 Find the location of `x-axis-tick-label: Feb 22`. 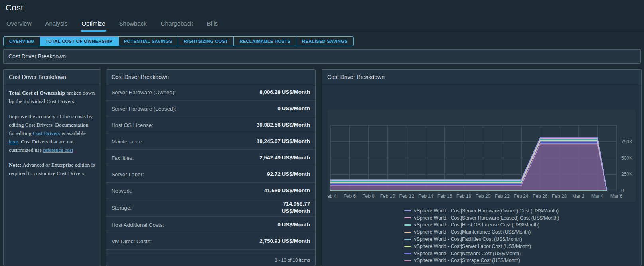

x-axis-tick-label: Feb 22 is located at coordinates (502, 196).